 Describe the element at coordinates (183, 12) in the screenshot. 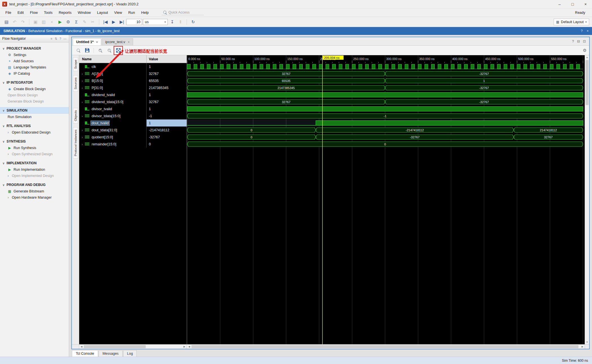

I see `quick-access-search: Quick Access` at that location.